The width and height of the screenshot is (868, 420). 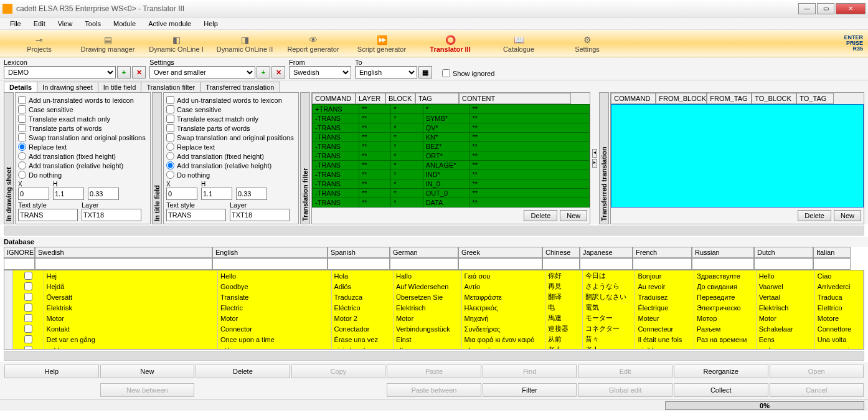 I want to click on db-row: HejdåGoodbyeAdiósAuf WiedersehenΑντίο再見さ…, so click(x=434, y=287).